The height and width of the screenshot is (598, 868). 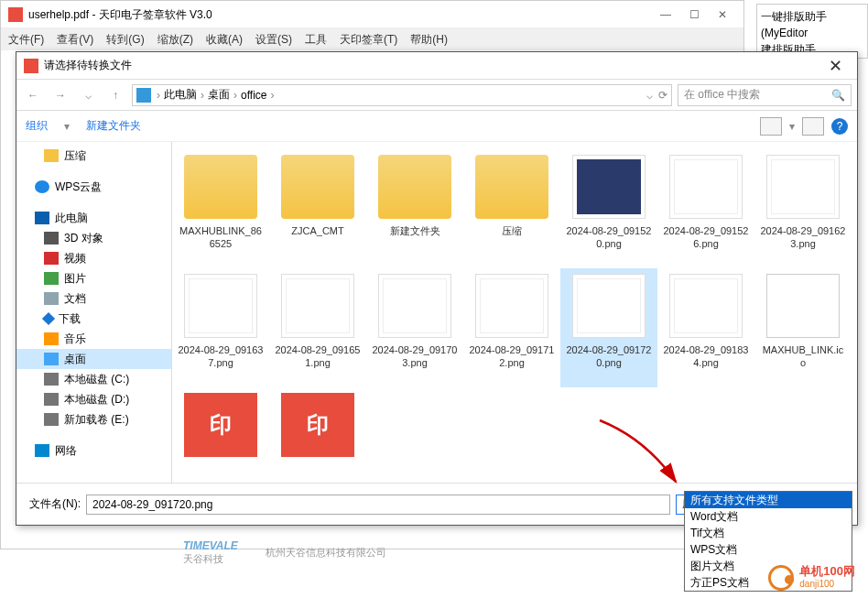 What do you see at coordinates (221, 209) in the screenshot?
I see `file-item-maxhub: MAXHUBLINK_866525` at bounding box center [221, 209].